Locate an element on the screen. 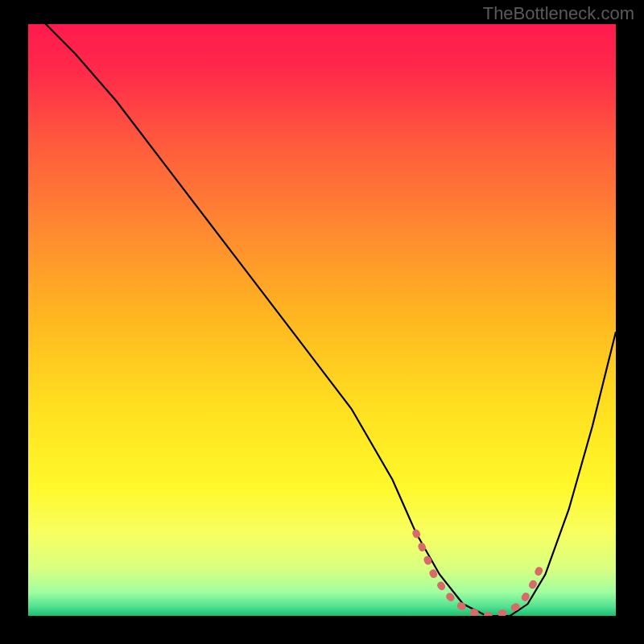  watermark-text: TheBottleneck.com is located at coordinates (559, 14).